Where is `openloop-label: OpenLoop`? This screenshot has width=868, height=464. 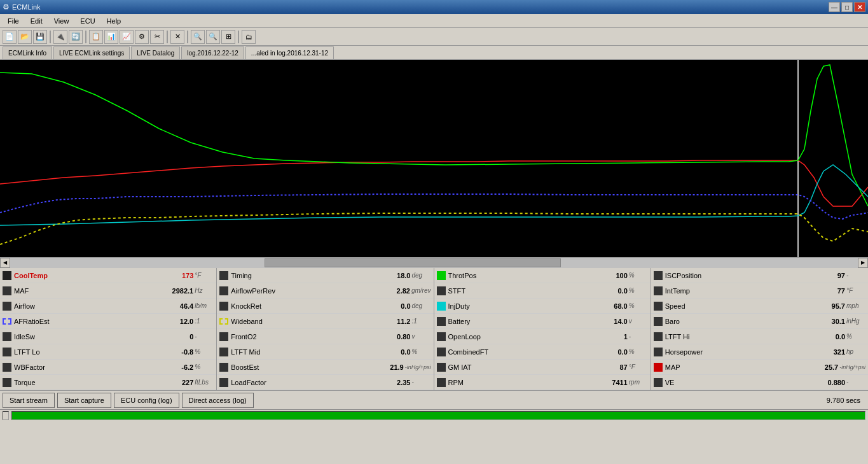 openloop-label: OpenLoop is located at coordinates (536, 337).